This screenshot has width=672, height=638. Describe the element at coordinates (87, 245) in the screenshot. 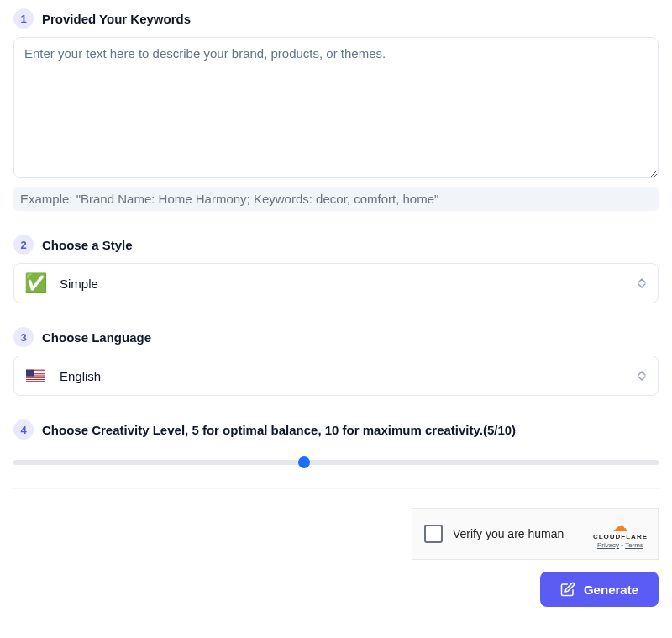

I see `section-title: Choose a Style` at that location.